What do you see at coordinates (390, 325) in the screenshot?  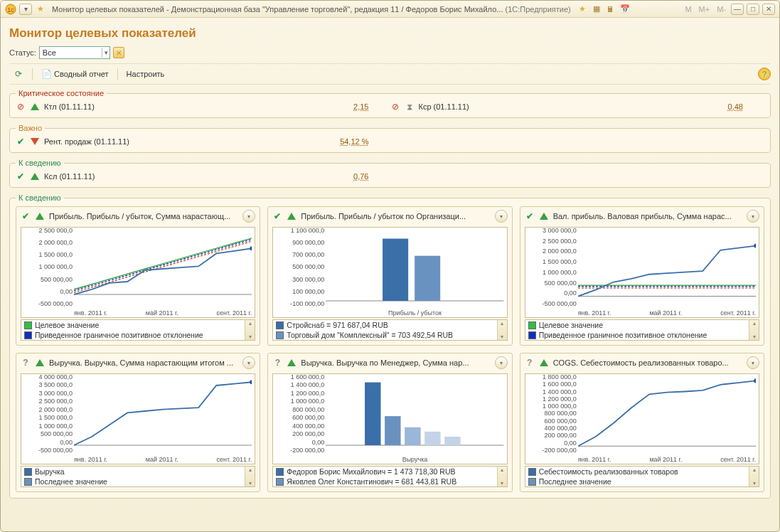 I see `legend-item: Стройснаб = 971 687,04 RUB` at bounding box center [390, 325].